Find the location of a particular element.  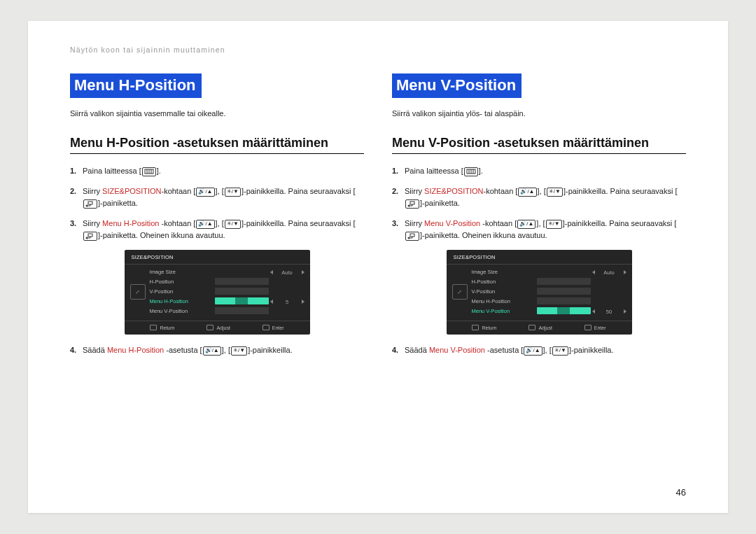

step-4: 4. Säädä Menu V-Position -asetusta [🔊/▲]… is located at coordinates (539, 350).